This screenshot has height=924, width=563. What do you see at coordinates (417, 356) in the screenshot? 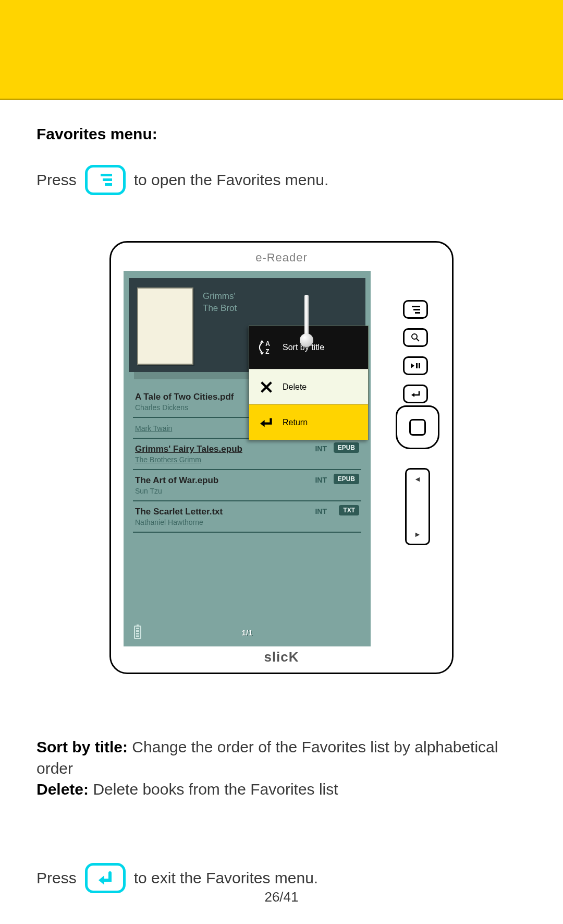
I see `hardware-buttons` at bounding box center [417, 356].